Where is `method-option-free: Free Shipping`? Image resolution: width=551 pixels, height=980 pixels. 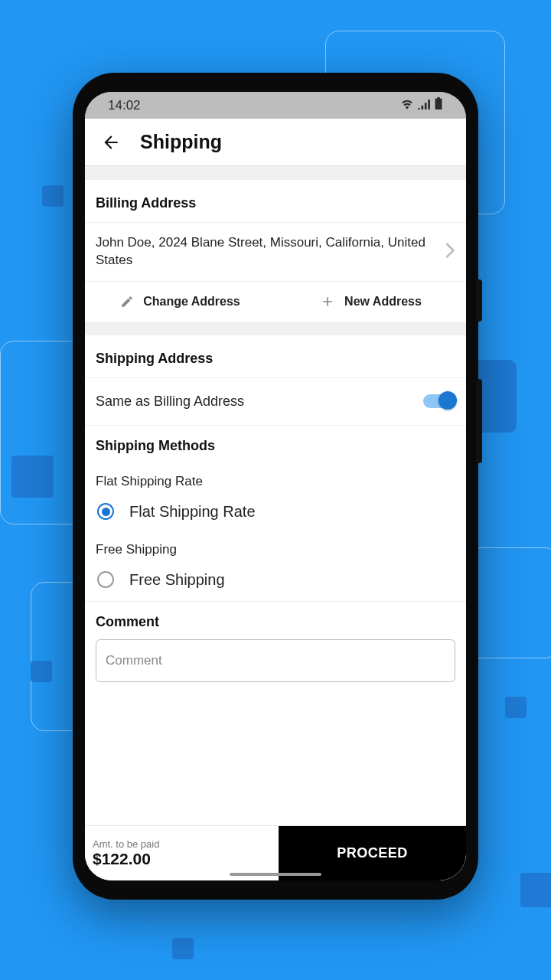 method-option-free: Free Shipping is located at coordinates (276, 582).